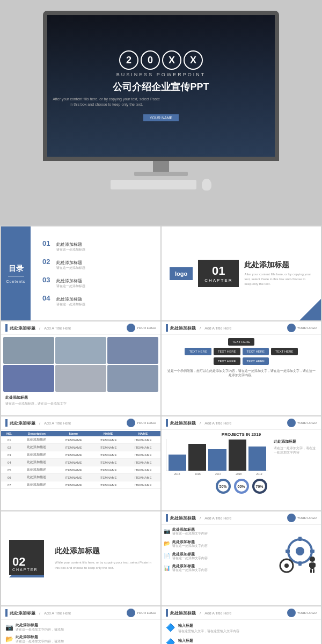 The height and width of the screenshot is (644, 322). I want to click on logo-box: logo, so click(181, 274).